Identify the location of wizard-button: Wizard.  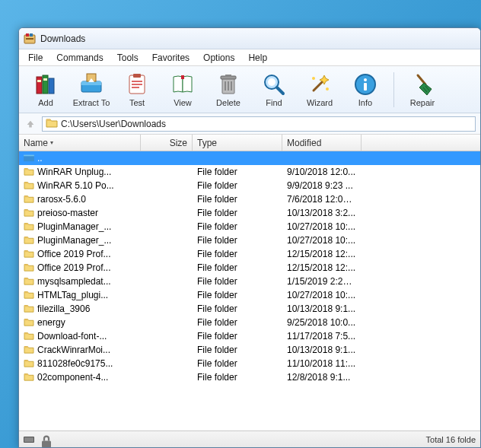
(320, 90).